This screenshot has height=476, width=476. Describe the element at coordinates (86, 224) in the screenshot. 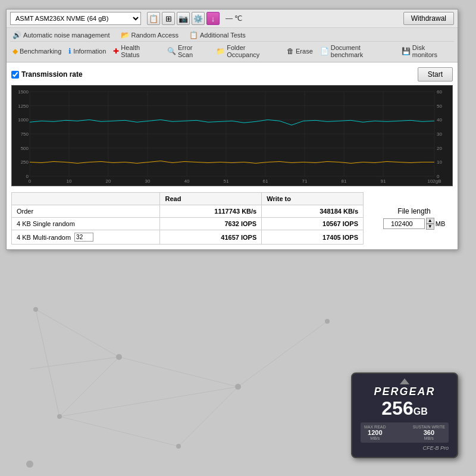

I see `row-label: 4 KB Single random` at that location.